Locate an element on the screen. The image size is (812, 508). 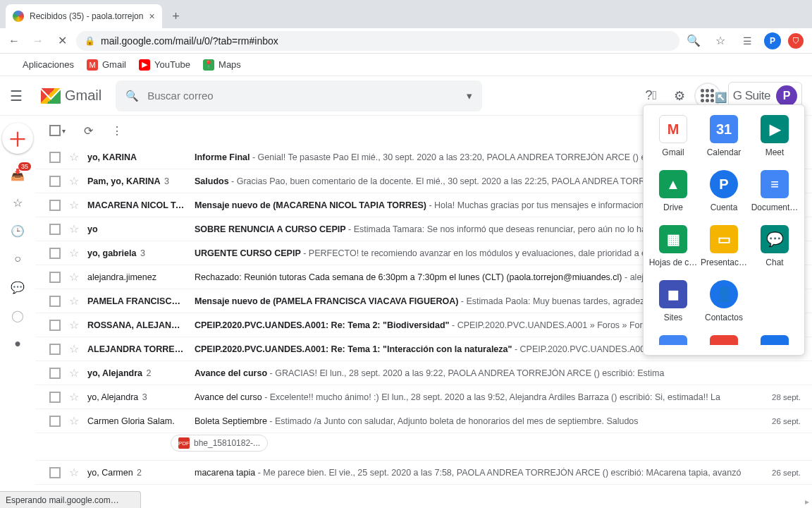
account-avatar: P is located at coordinates (787, 96).